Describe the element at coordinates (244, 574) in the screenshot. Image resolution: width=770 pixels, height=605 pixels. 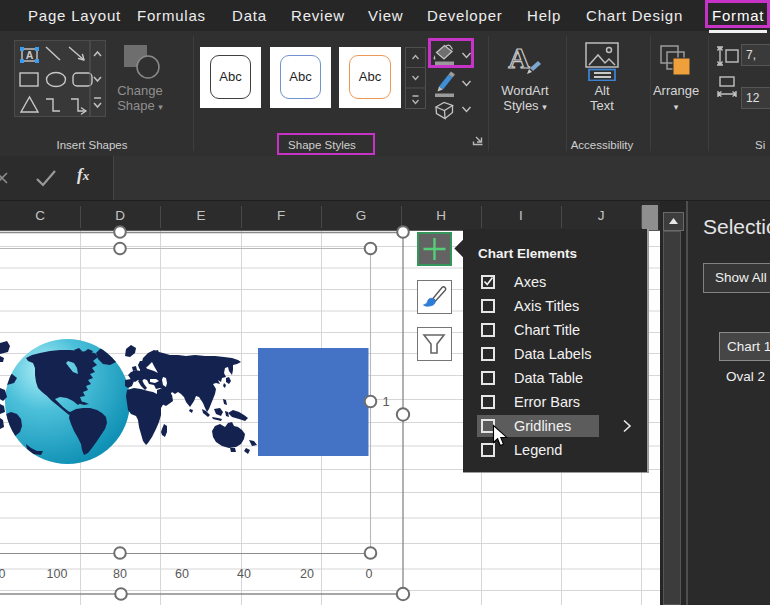
I see `svg-text: 40` at that location.